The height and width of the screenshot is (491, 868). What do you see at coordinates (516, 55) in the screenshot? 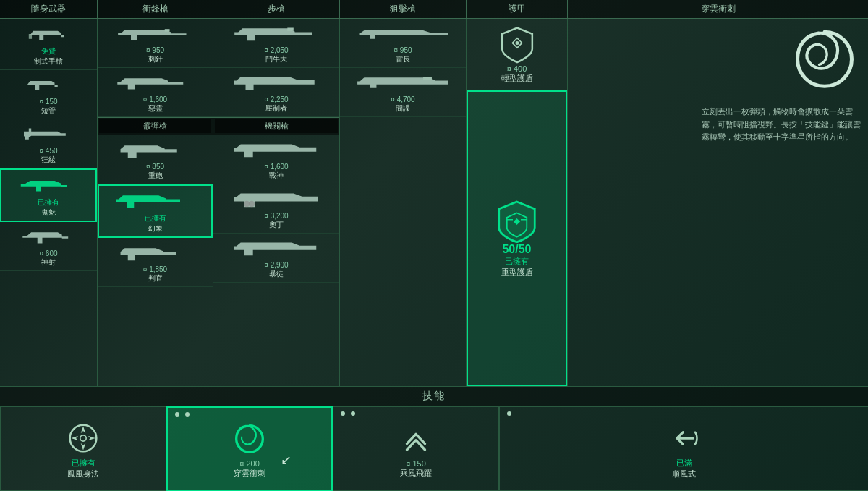
I see `armor-light: ¤ 400 輕型護盾` at bounding box center [516, 55].